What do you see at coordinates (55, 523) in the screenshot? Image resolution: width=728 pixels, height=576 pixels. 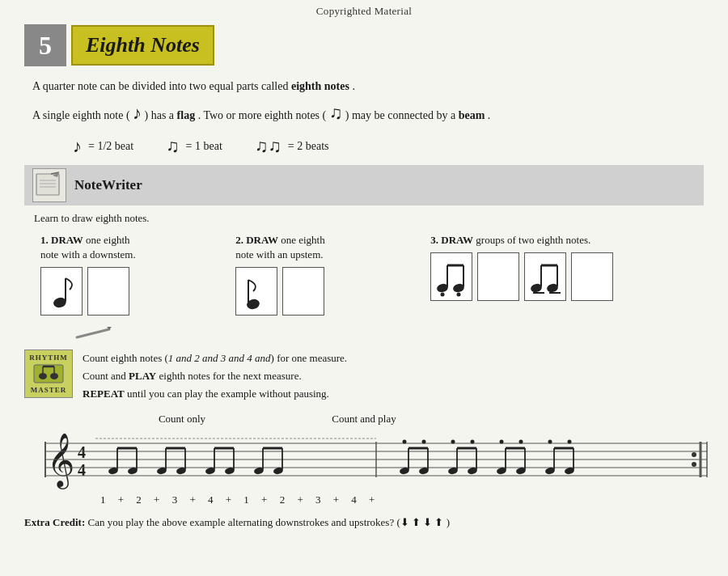 I see `extra-credit-label: Extra Credit:` at bounding box center [55, 523].